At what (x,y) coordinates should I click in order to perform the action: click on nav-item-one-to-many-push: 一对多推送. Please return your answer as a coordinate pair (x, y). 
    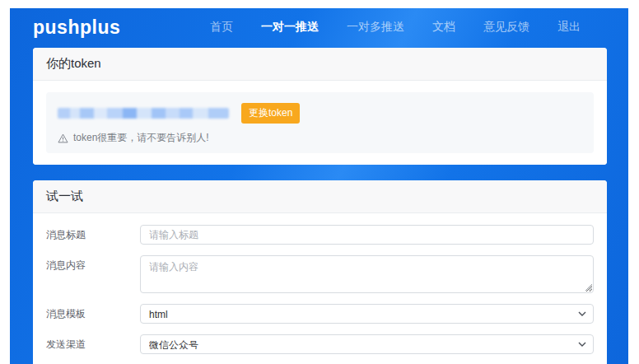
    Looking at the image, I should click on (375, 27).